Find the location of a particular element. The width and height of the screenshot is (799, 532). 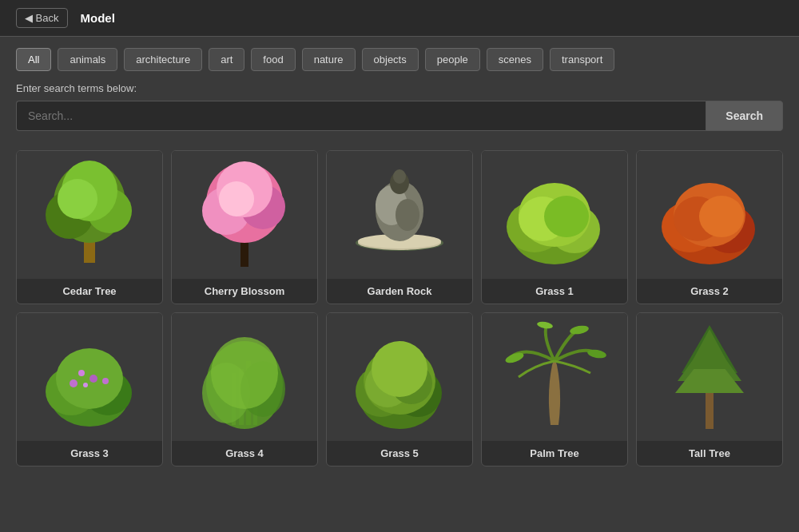

grid-item-label-cedar-tree: Cedar Tree is located at coordinates (89, 291).